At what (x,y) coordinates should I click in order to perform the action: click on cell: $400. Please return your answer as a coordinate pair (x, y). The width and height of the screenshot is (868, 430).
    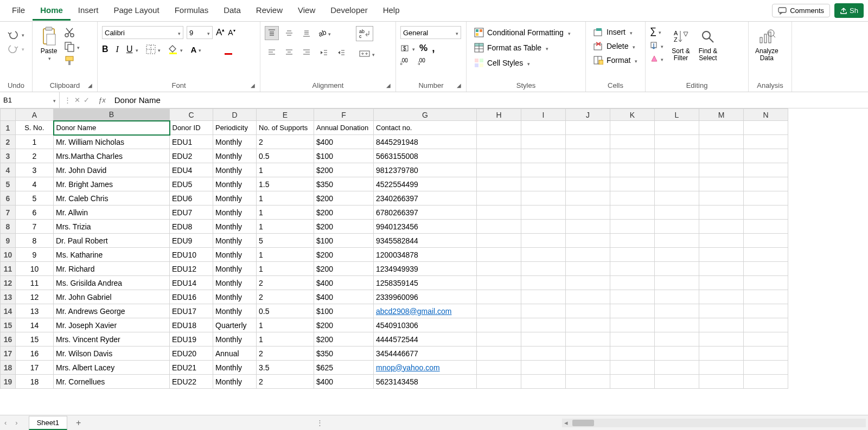
    Looking at the image, I should click on (344, 142).